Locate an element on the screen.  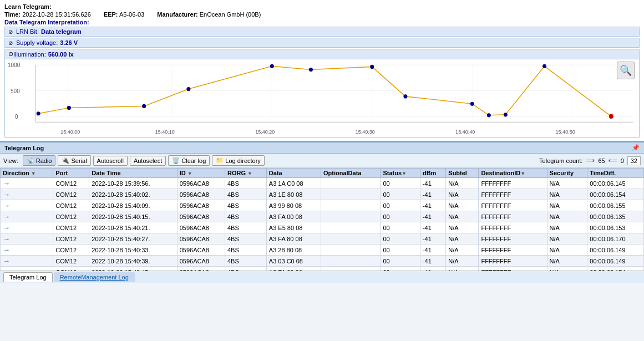
table-row: → COM12 2022-10-28 15:40:21. 0596ACA8 4B… is located at coordinates (322, 228).